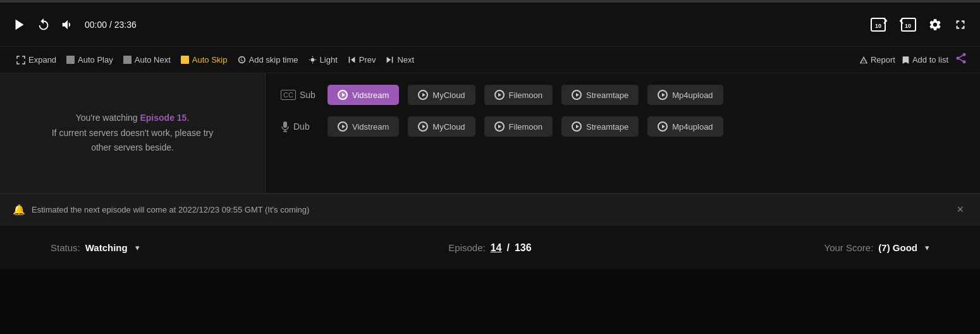 This screenshot has width=980, height=334. I want to click on light-label: Light, so click(329, 59).